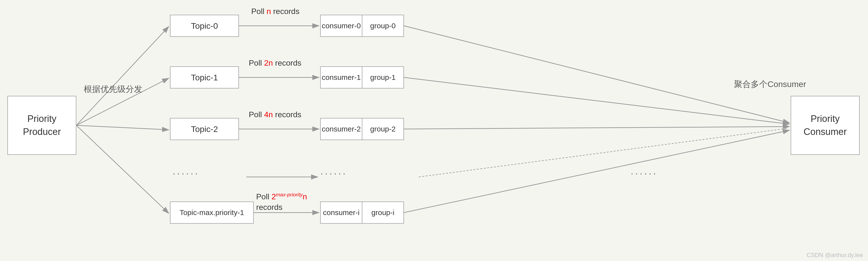 Image resolution: width=868 pixels, height=261 pixels. What do you see at coordinates (334, 171) in the screenshot?
I see `consumer-dots: ......` at bounding box center [334, 171].